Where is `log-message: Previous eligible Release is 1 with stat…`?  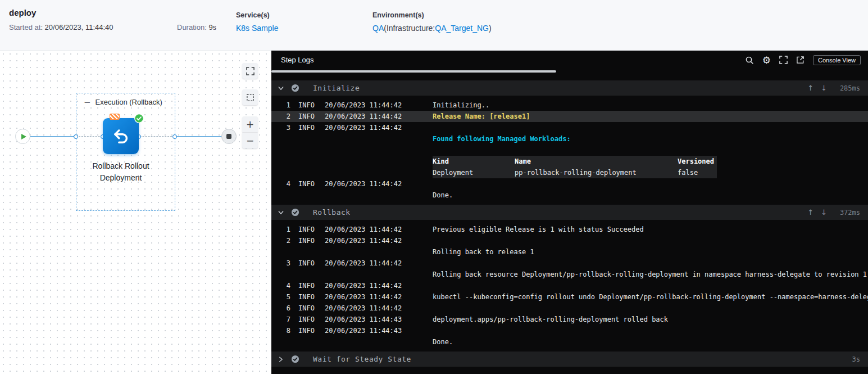 log-message: Previous eligible Release is 1 with stat… is located at coordinates (651, 229).